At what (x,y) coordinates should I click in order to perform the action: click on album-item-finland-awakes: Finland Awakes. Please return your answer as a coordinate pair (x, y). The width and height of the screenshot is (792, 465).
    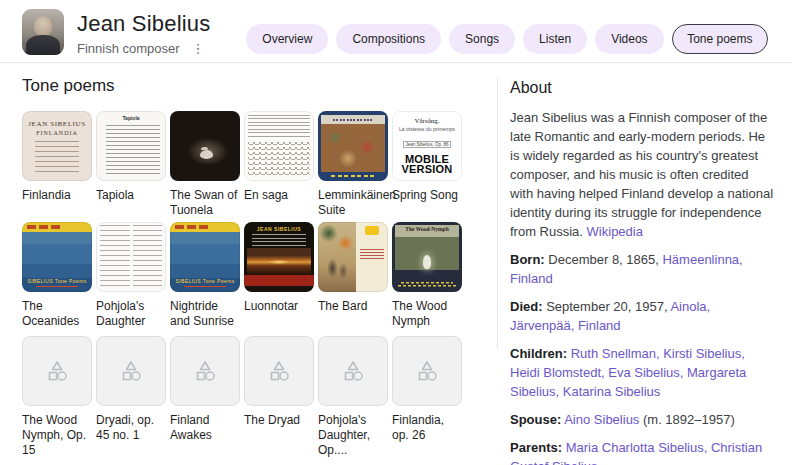
    Looking at the image, I should click on (205, 397).